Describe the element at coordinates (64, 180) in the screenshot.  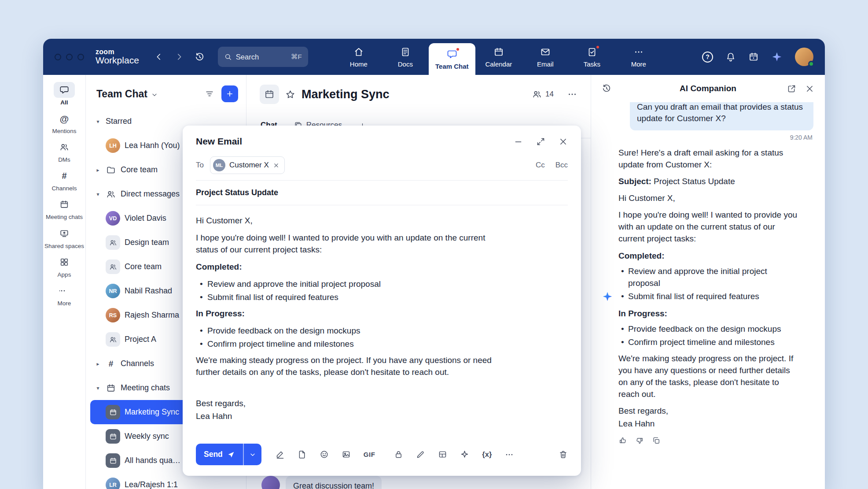
I see `rail-item-channels: # Channels` at that location.